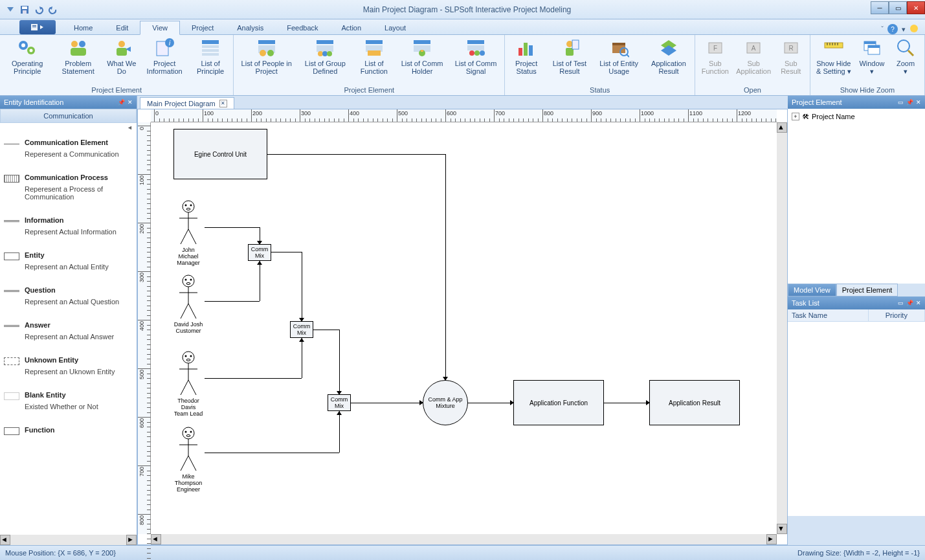  Describe the element at coordinates (69, 366) in the screenshot. I see `shape-unknown-entity: Unknown EntityRepresent an Uknown Entity` at that location.